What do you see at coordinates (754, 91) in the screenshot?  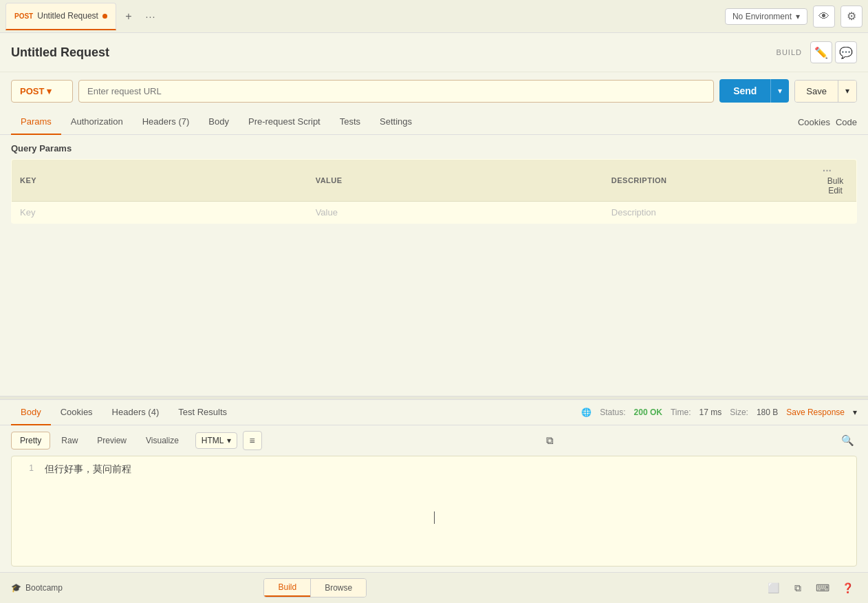 I see `send-button-group: Send ▾` at bounding box center [754, 91].